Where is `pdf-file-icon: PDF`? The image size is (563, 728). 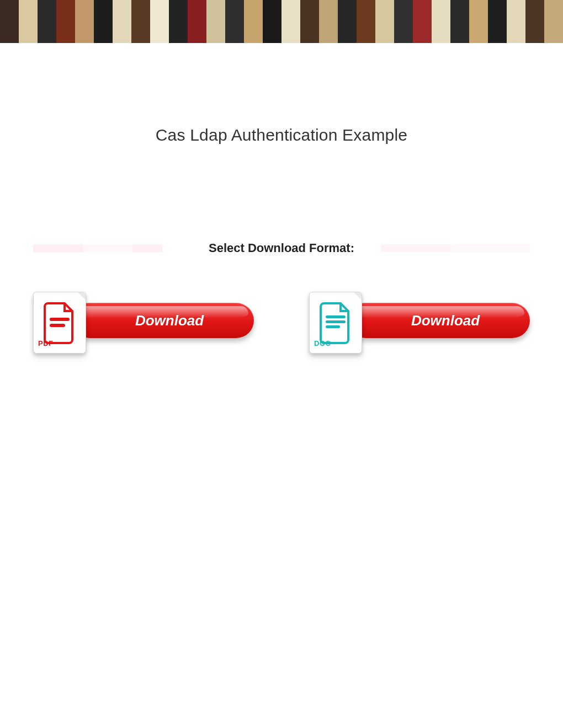
pdf-file-icon: PDF is located at coordinates (60, 323).